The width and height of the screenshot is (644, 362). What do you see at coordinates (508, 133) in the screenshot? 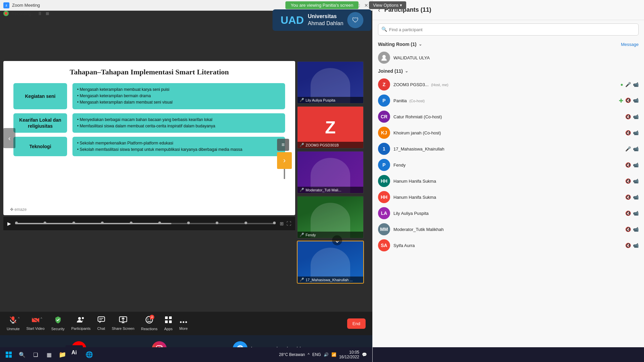
I see `khoirum-name: Khoirum janah (Co-host)` at bounding box center [508, 133].